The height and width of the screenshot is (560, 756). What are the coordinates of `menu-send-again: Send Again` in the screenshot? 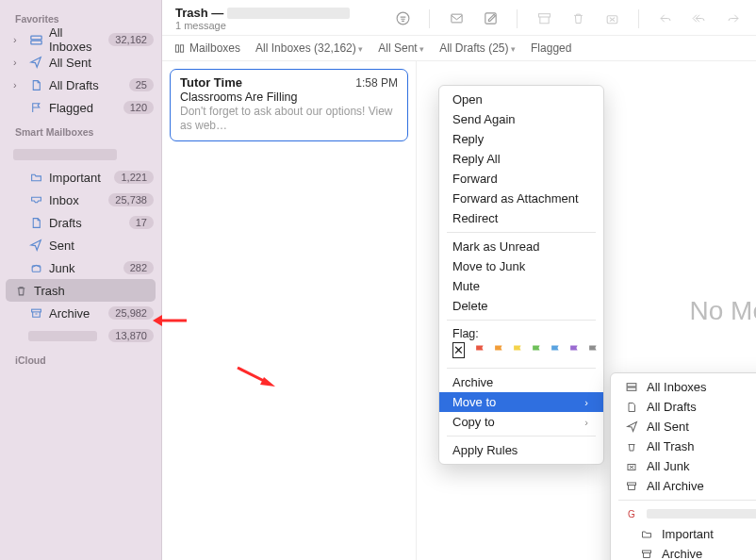 It's located at (521, 119).